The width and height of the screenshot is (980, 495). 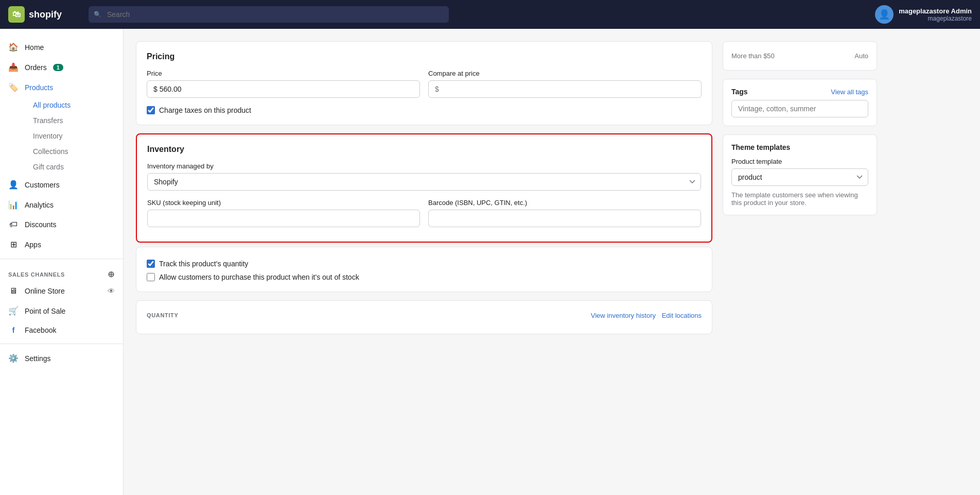 I want to click on inventory-managed-row: Inventory managed by Shopify Don't track…, so click(x=424, y=176).